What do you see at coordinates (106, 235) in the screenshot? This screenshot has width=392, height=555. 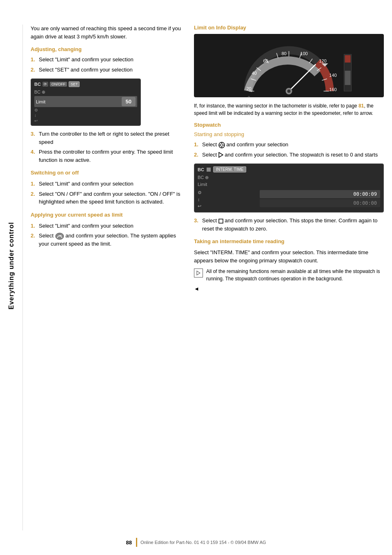 I see `applying-list: 1. Select "Limit" and confirm your selec…` at bounding box center [106, 235].